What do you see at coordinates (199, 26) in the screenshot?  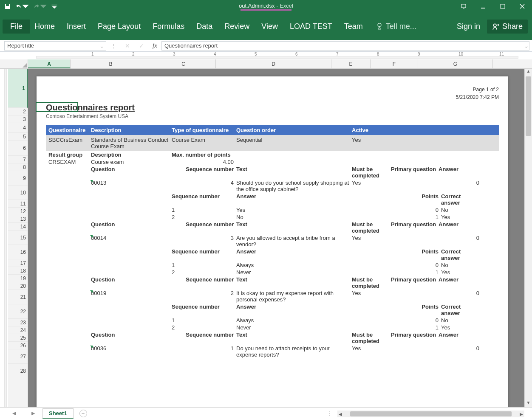 I see `ribbon-tabs: Home Insert Page Layout Formulas Data Re…` at bounding box center [199, 26].